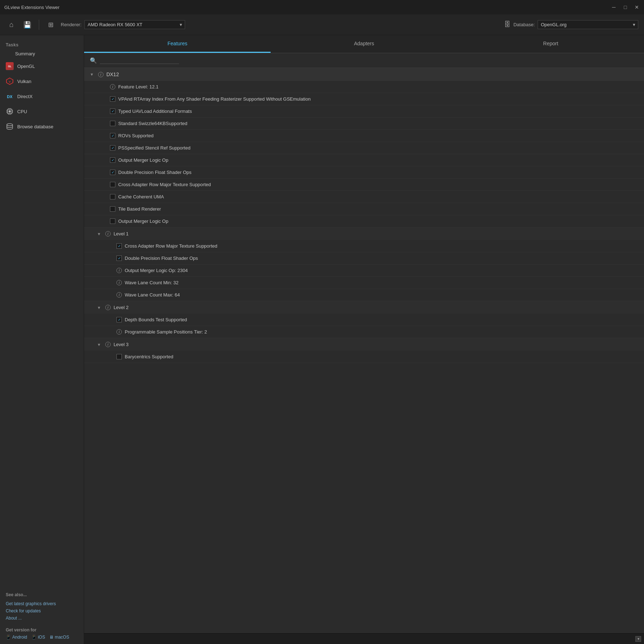 The width and height of the screenshot is (644, 644). Describe the element at coordinates (119, 356) in the screenshot. I see `barycentrics-l3-checkbox` at that location.